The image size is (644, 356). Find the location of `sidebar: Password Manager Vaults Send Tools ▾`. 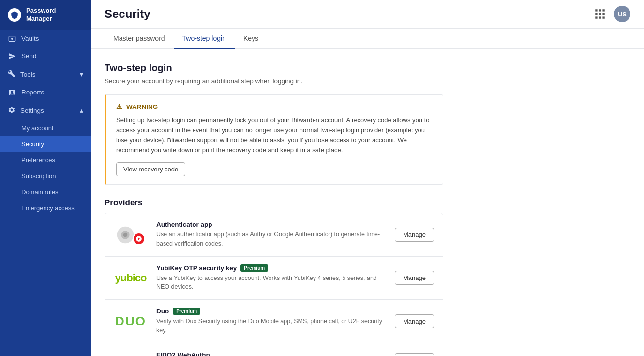

sidebar: Password Manager Vaults Send Tools ▾ is located at coordinates (45, 178).